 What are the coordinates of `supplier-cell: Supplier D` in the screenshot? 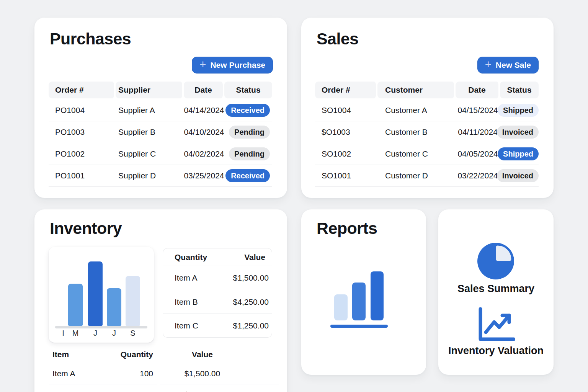 It's located at (150, 176).